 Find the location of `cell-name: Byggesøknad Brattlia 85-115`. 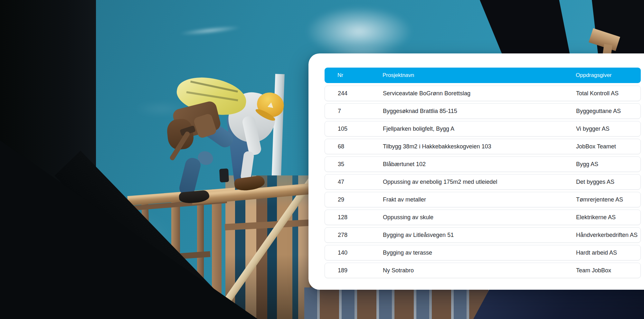

cell-name: Byggesøknad Brattlia 85-115 is located at coordinates (479, 111).